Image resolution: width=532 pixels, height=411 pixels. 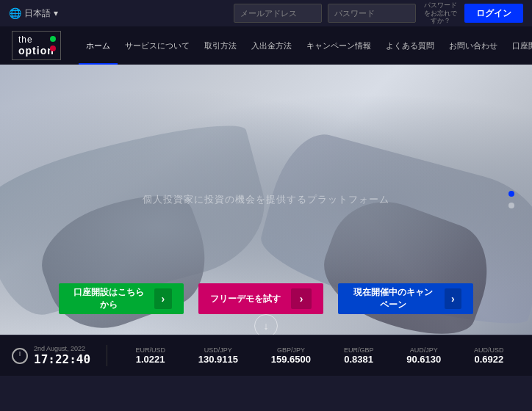 I want to click on password-input, so click(x=372, y=13).